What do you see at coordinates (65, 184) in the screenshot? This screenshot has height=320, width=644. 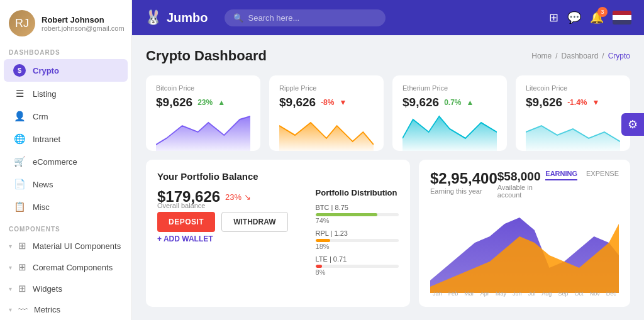 I see `sidebar-item-news: 📄 News` at bounding box center [65, 184].